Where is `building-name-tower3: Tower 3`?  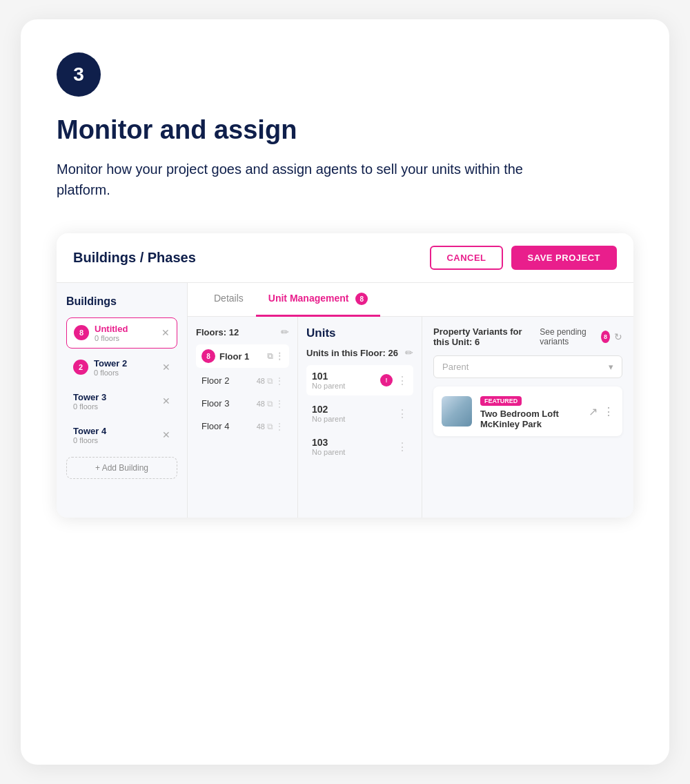
building-name-tower3: Tower 3 is located at coordinates (90, 398).